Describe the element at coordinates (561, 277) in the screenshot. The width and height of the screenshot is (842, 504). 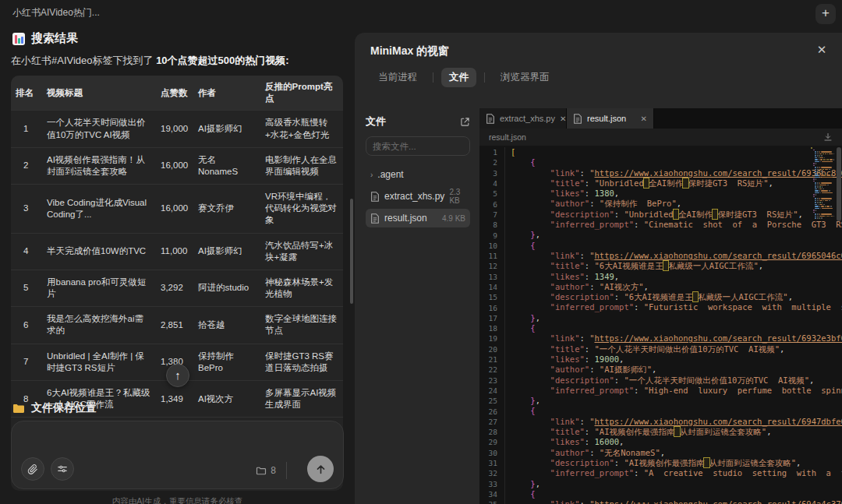
I see `code-text: "likes": 1349,` at that location.